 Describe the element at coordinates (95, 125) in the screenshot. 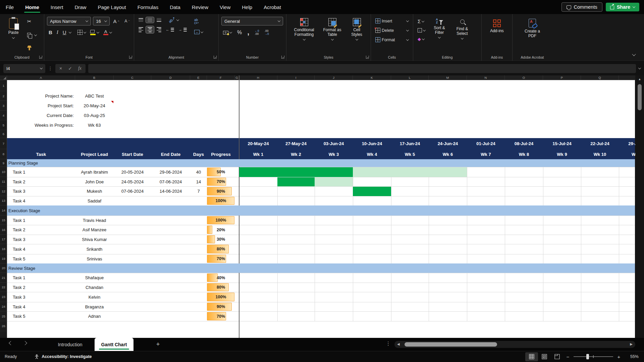

I see `info-value: Wk 63` at that location.